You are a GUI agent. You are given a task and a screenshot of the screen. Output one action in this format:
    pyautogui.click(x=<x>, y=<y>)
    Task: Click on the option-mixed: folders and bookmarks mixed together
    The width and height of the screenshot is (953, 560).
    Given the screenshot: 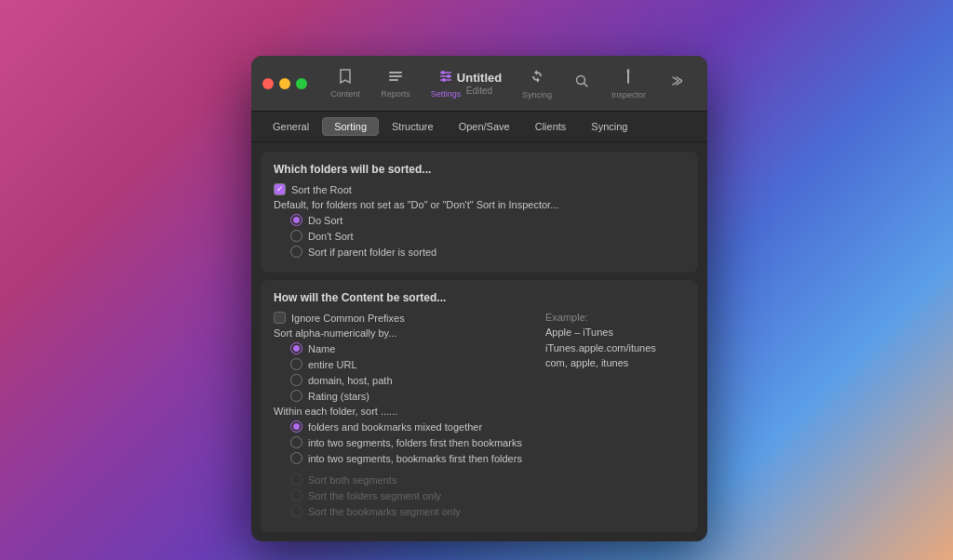 What is the action you would take?
    pyautogui.click(x=413, y=426)
    